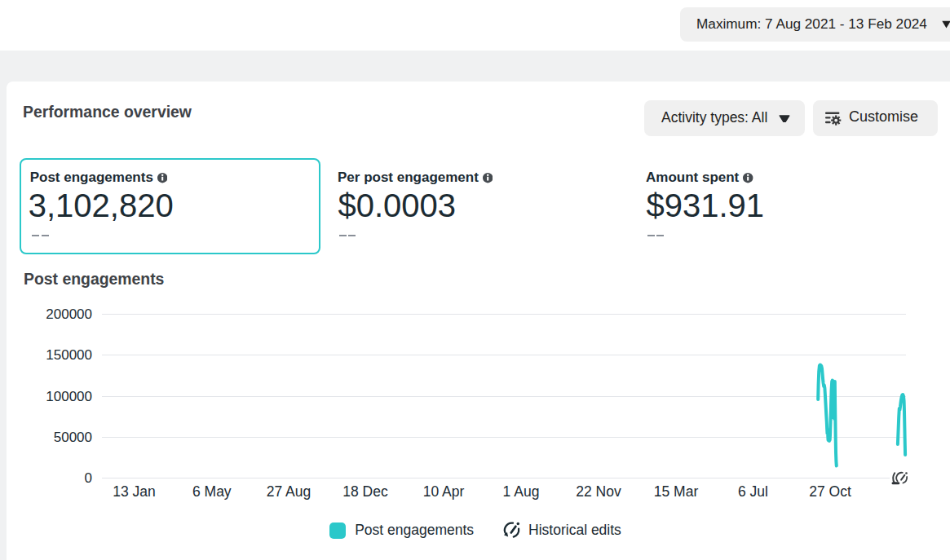  I want to click on svg-text: 200000, so click(68, 315).